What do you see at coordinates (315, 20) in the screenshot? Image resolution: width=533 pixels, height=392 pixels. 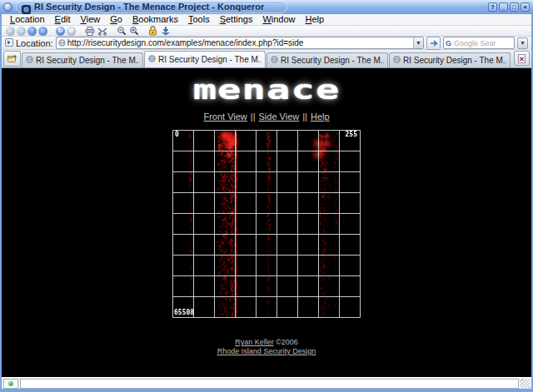 I see `menu-help: Help` at bounding box center [315, 20].